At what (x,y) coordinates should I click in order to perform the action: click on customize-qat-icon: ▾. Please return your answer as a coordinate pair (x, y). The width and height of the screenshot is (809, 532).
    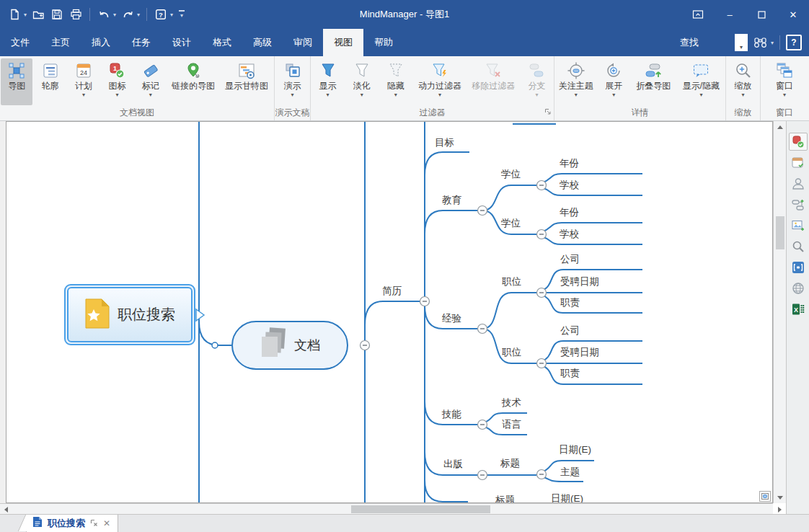
    Looking at the image, I should click on (182, 14).